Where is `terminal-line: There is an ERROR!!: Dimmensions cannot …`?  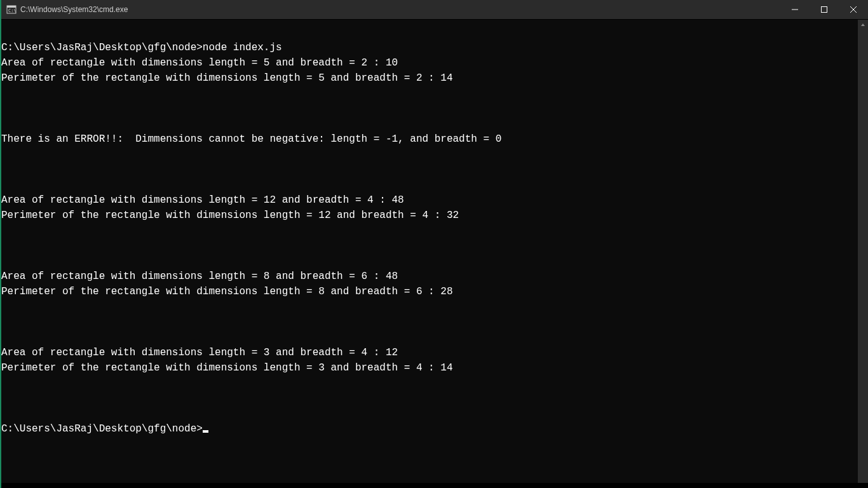
terminal-line: There is an ERROR!!: Dimmensions cannot … is located at coordinates (430, 139).